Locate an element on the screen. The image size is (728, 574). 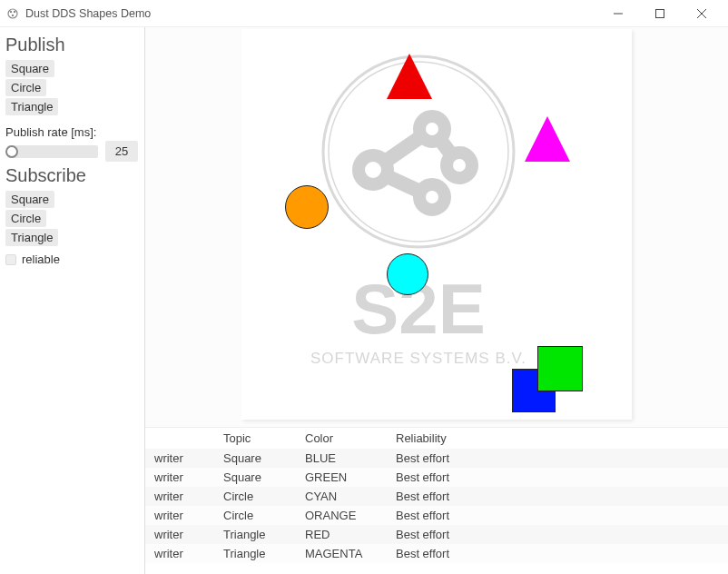
reliable-checkbox is located at coordinates (11, 260).